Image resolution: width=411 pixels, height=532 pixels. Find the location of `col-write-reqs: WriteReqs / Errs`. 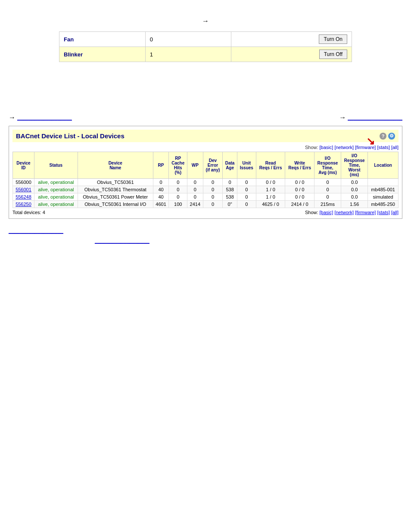

col-write-reqs: WriteReqs / Errs is located at coordinates (300, 165).